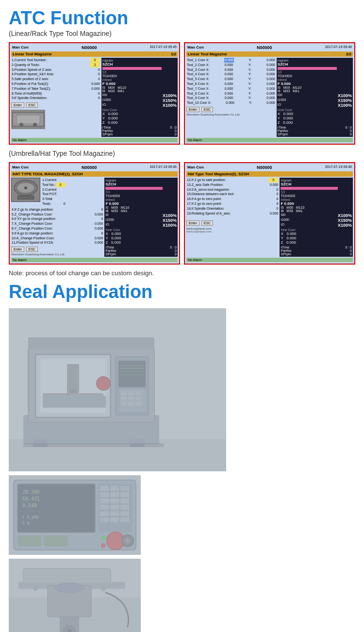 The image size is (364, 632). I want to click on screen4-header: Man Con N00000 2017-07-19 09:46, so click(270, 167).